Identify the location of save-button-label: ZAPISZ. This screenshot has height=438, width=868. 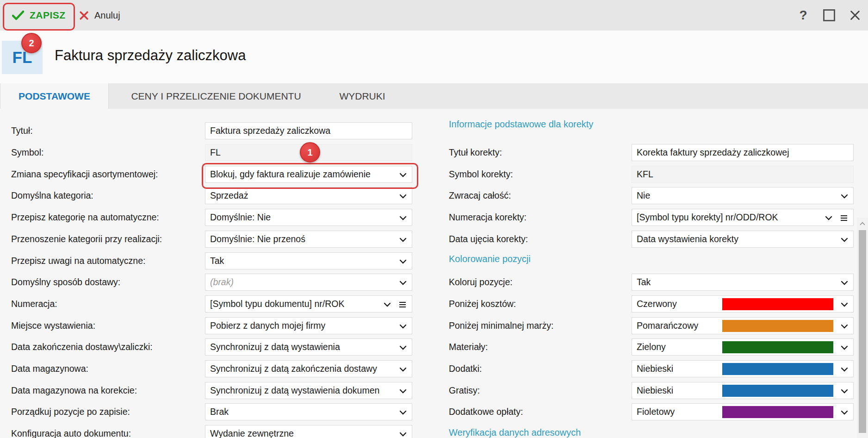
(48, 15).